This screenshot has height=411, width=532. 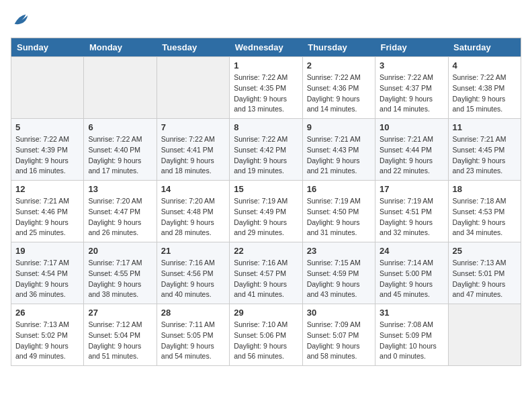 I want to click on calendar-day-cell: 16Sunrise: 7:19 AM Sunset: 4:50 PM Dayli…, so click(x=339, y=212).